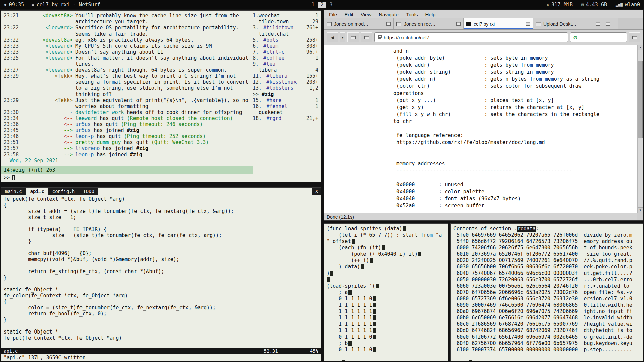 The height and width of the screenshot is (362, 644). What do you see at coordinates (64, 191) in the screenshot?
I see `editor-tab-config.h: config.h` at bounding box center [64, 191].